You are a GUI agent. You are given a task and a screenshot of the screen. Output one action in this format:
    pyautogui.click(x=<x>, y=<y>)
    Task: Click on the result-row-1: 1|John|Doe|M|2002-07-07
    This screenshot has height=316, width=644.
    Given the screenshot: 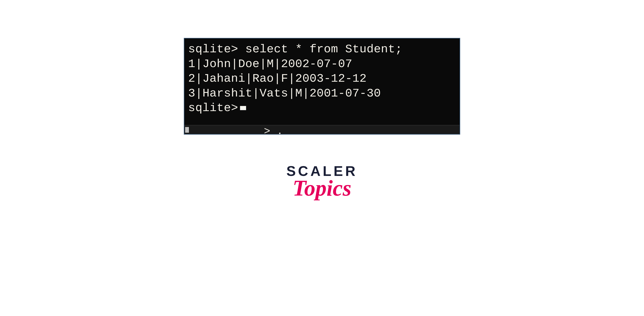 What is the action you would take?
    pyautogui.click(x=322, y=64)
    